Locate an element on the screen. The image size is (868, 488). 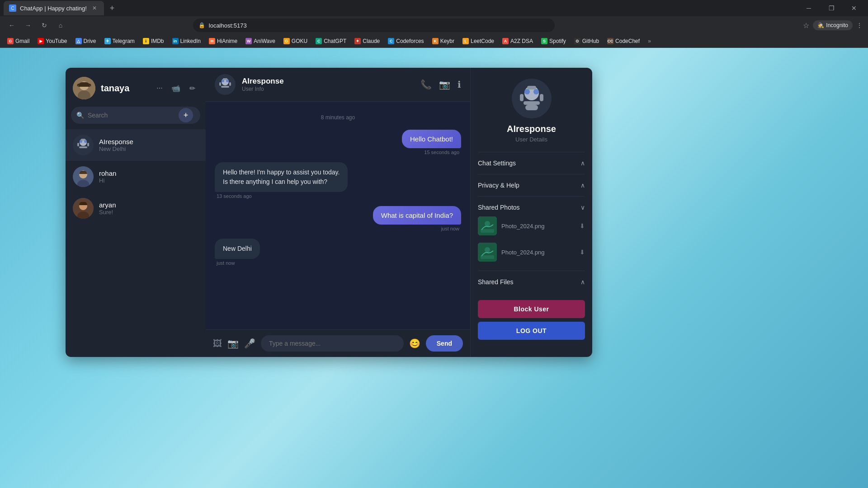
shared-photo-2: Photo_2024.png ⬇ is located at coordinates (532, 252).